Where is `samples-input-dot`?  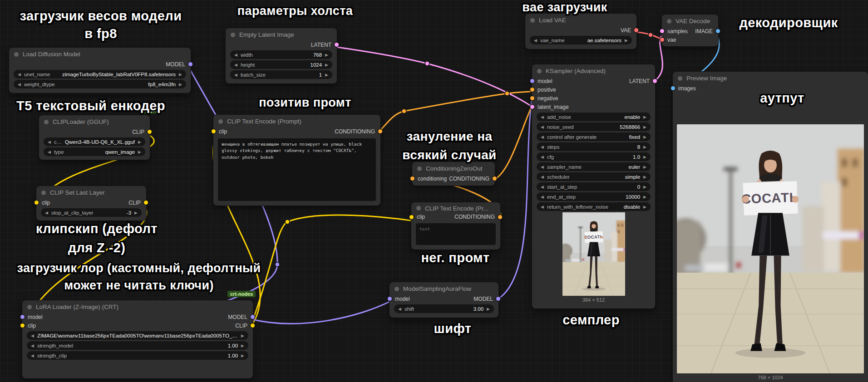
samples-input-dot is located at coordinates (662, 31).